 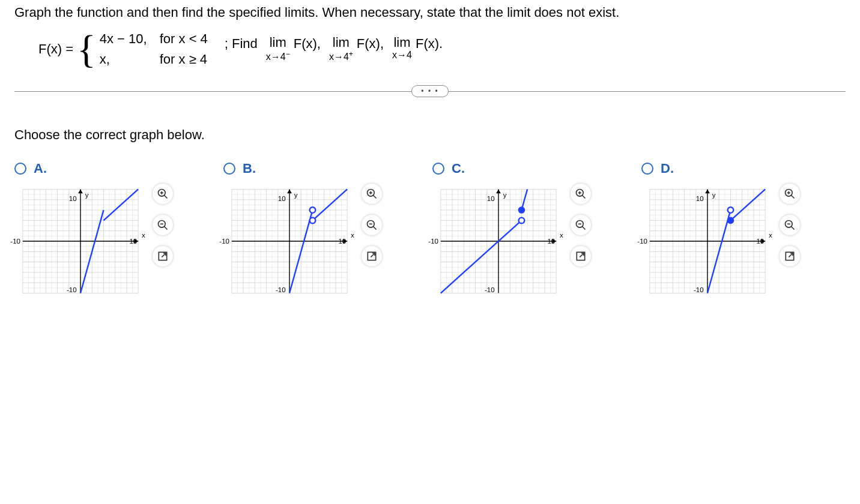 I want to click on fx-label: F(x) =, so click(x=56, y=49).